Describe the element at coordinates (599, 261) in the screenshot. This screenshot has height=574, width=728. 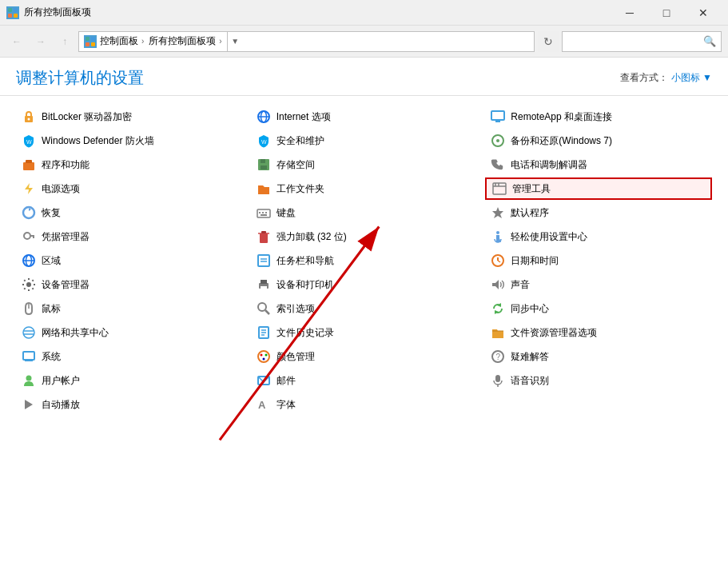
I see `control-item: 日期和时间` at that location.